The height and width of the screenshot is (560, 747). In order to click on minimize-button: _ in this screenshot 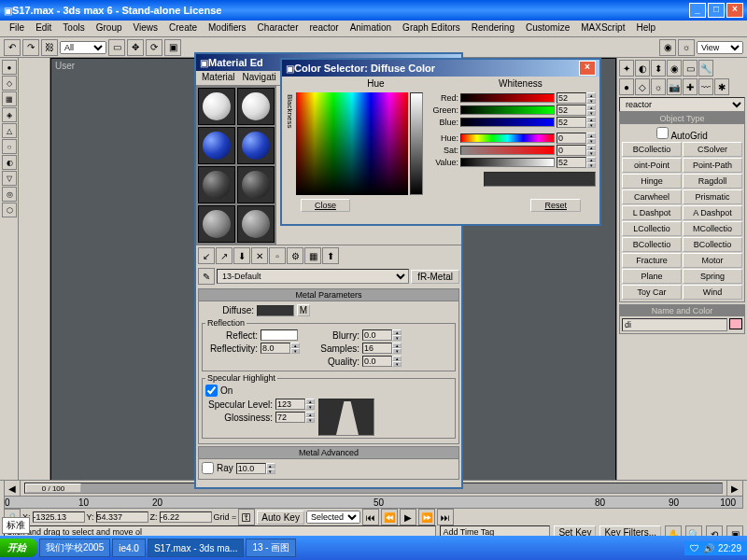, I will do `click(698, 10)`.